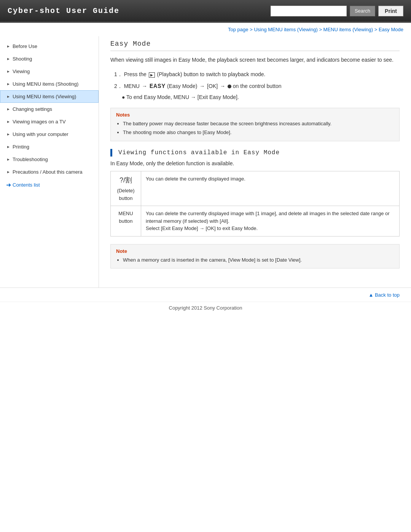 This screenshot has width=411, height=532. I want to click on step-2: 2． MENU → EASY (Easy Mode) → [OK] → on t…, so click(257, 92).